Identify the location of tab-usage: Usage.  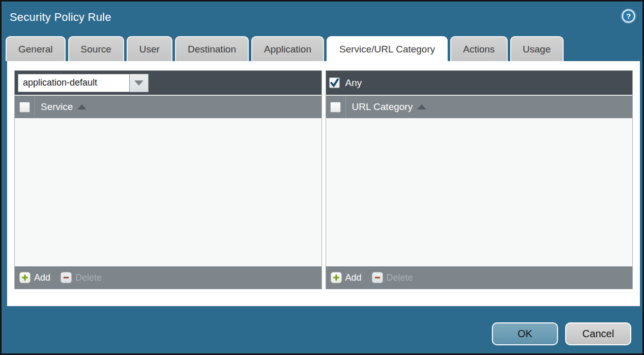
(537, 49).